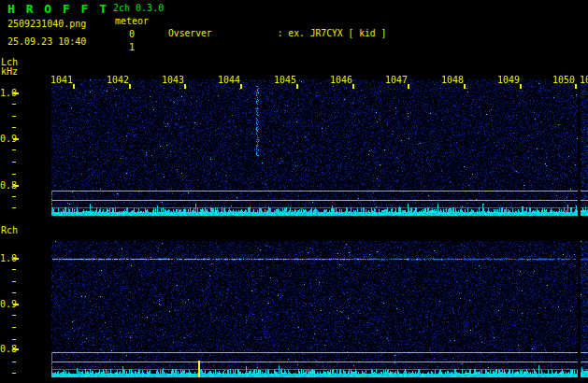 The height and width of the screenshot is (383, 588). Describe the element at coordinates (132, 21) in the screenshot. I see `mode-label: meteor` at that location.